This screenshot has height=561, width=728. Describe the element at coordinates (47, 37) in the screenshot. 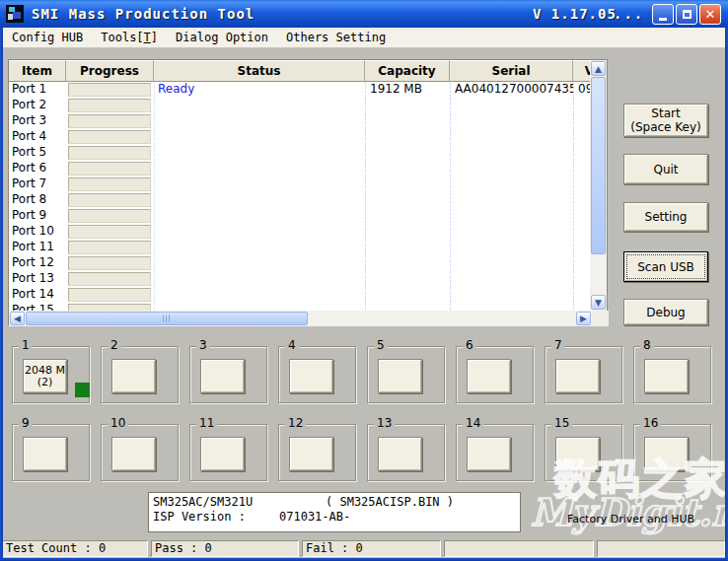

I see `menu-item-config-hub: Config HUB` at that location.